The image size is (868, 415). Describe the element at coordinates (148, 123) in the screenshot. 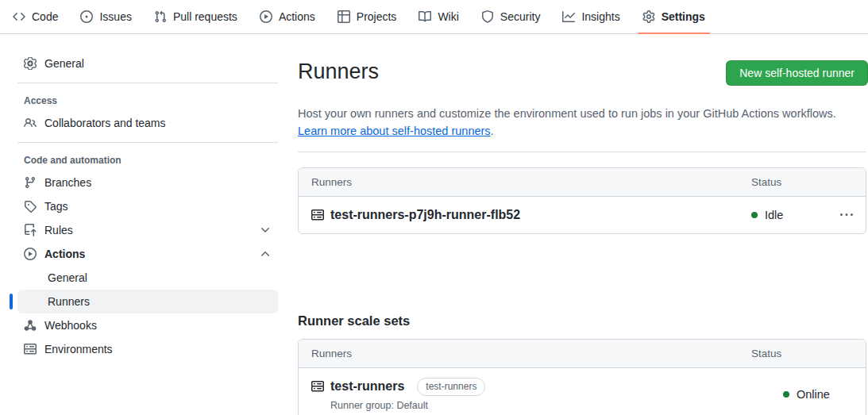

I see `sidebar-item-collaborators: Collaborators and teams` at that location.